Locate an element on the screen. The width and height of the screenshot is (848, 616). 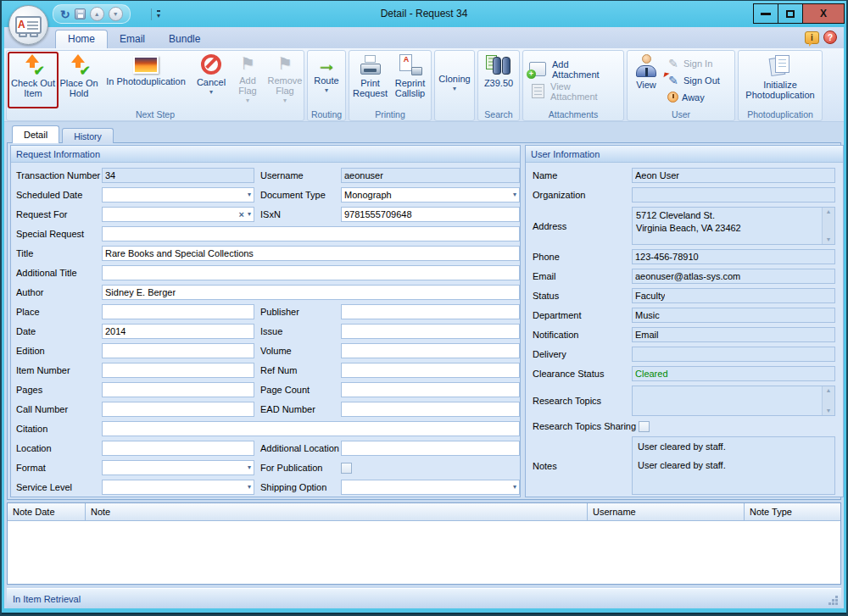
address-label: Address is located at coordinates (582, 226).